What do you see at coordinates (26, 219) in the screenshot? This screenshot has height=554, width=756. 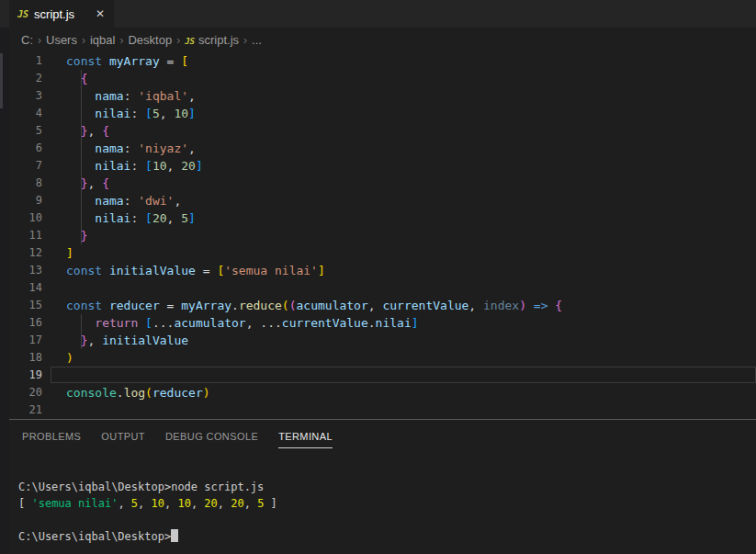 I see `line-number: 10` at bounding box center [26, 219].